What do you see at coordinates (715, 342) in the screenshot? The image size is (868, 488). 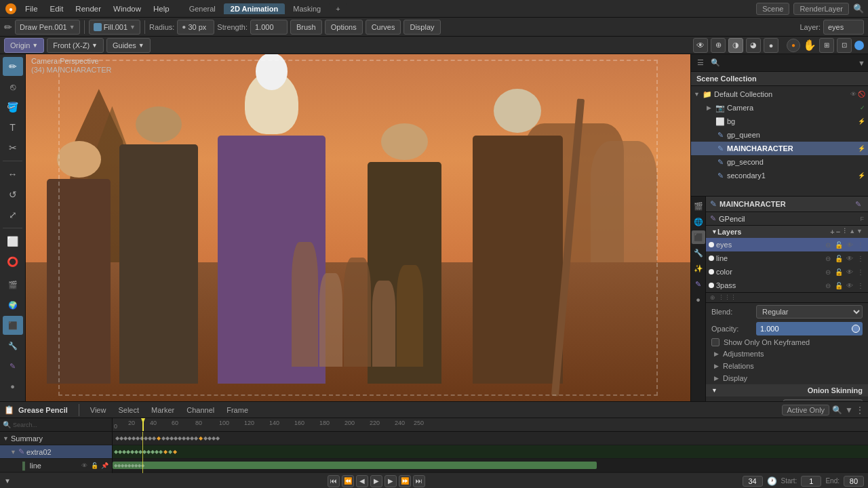 I see `show-only-keyframed-checkbox` at bounding box center [715, 342].